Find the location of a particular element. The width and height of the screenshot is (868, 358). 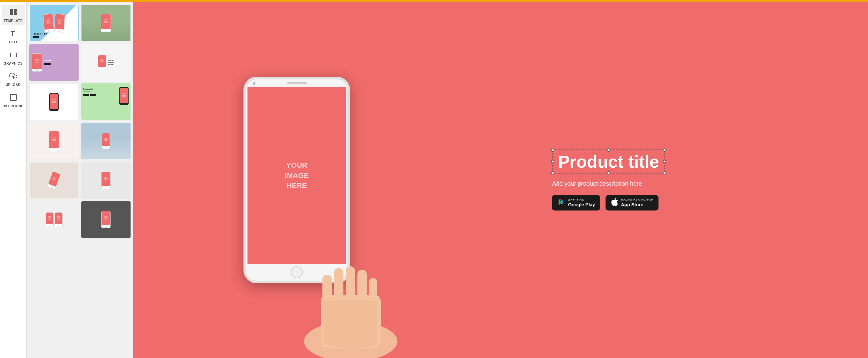

template-thumb-9: YOURIMAGEHERE is located at coordinates (54, 180).